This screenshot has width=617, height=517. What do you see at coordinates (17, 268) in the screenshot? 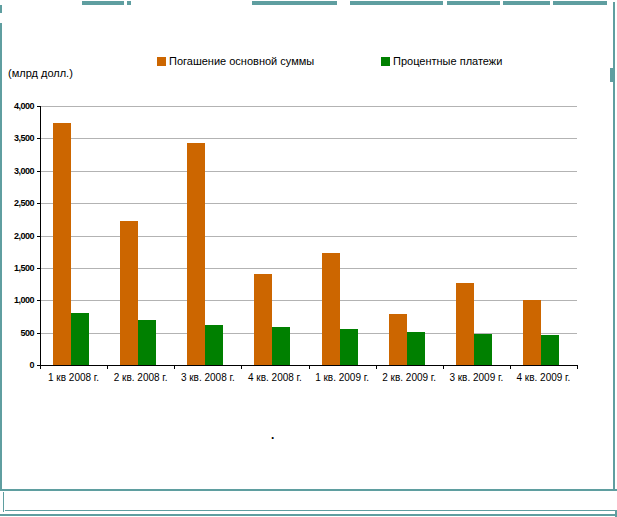
I see `y-tick-label: 1,500` at bounding box center [17, 268].